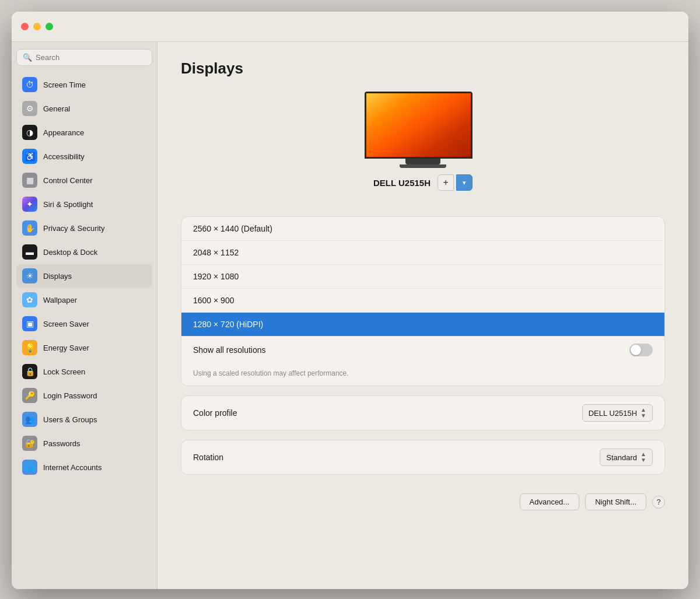  Describe the element at coordinates (30, 228) in the screenshot. I see `sidebar-icon-privacy: ✋` at that location.